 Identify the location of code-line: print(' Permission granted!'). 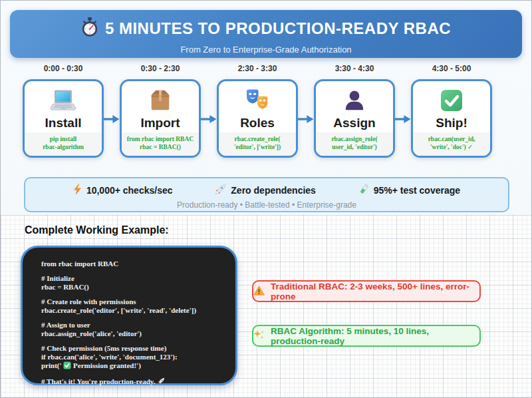
(135, 366).